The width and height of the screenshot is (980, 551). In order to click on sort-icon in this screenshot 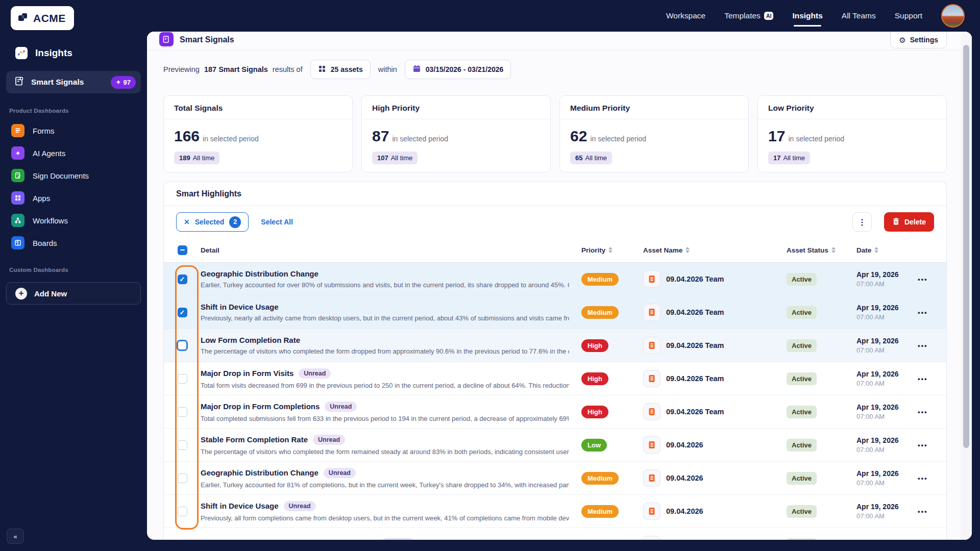, I will do `click(610, 250)`.